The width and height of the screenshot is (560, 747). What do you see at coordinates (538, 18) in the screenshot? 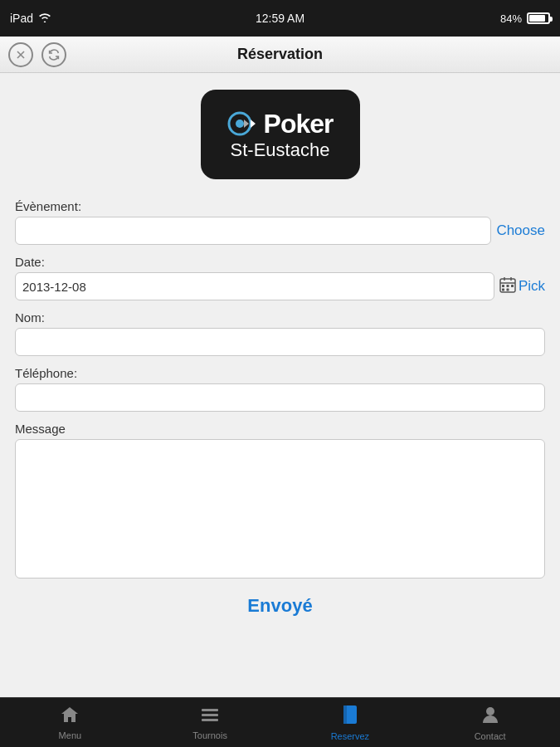
I see `battery-icon` at bounding box center [538, 18].